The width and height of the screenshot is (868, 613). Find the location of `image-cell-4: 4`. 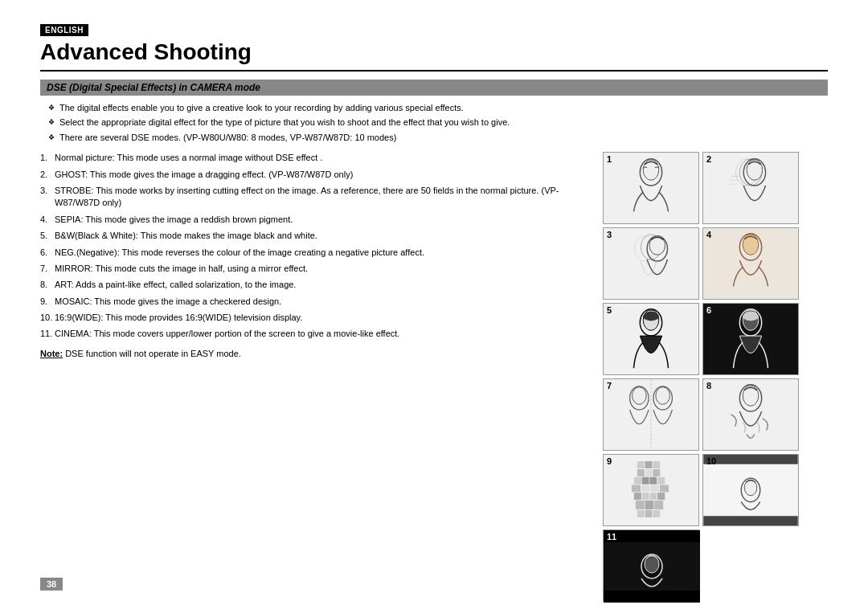

image-cell-4: 4 is located at coordinates (751, 264).